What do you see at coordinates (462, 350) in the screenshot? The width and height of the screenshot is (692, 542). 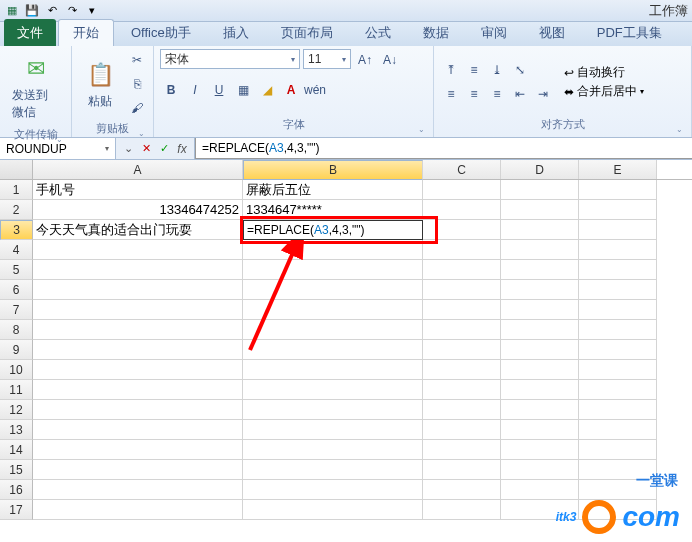 I see `cell-C9` at bounding box center [462, 350].